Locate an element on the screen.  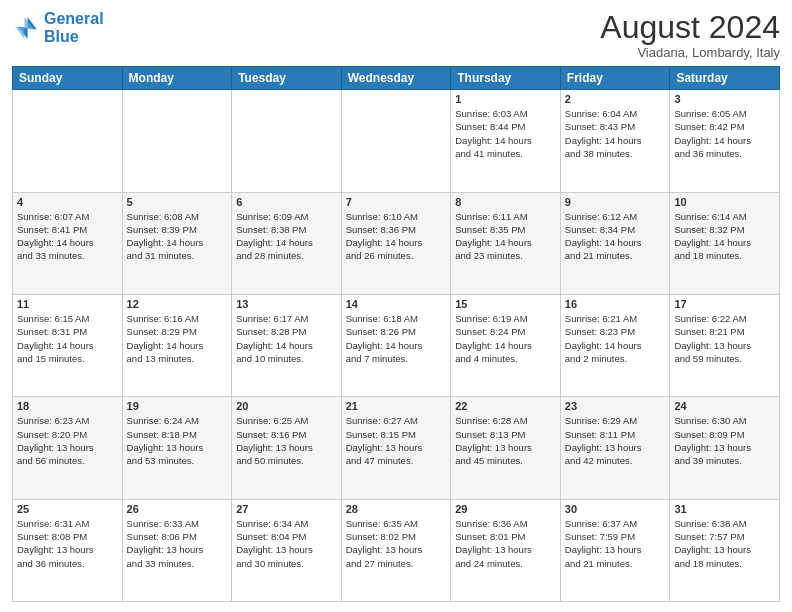
day-cell: 19Sunrise: 6:24 AMSunset: 8:18 PMDayligh… is located at coordinates (177, 448).